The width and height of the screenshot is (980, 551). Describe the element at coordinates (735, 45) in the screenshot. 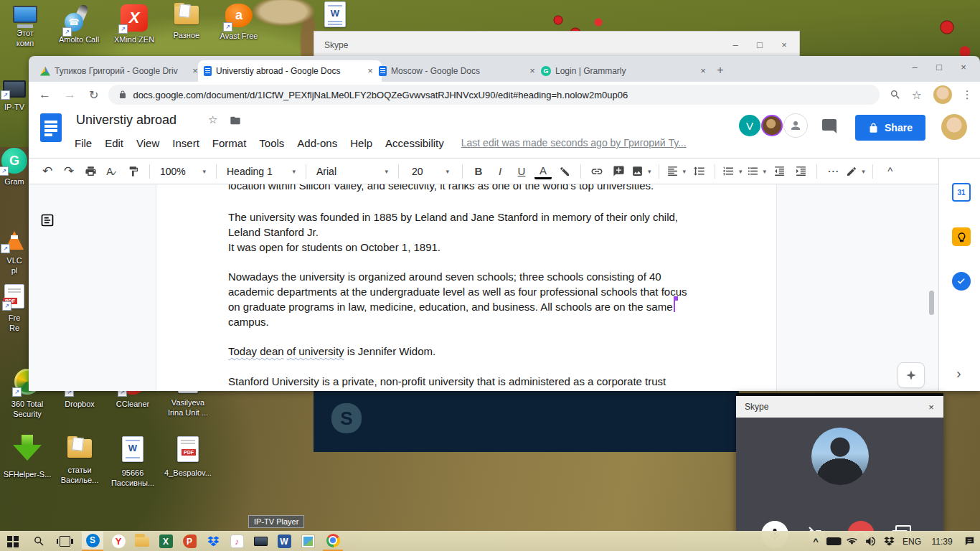

I see `skype-minimize-button: –` at that location.